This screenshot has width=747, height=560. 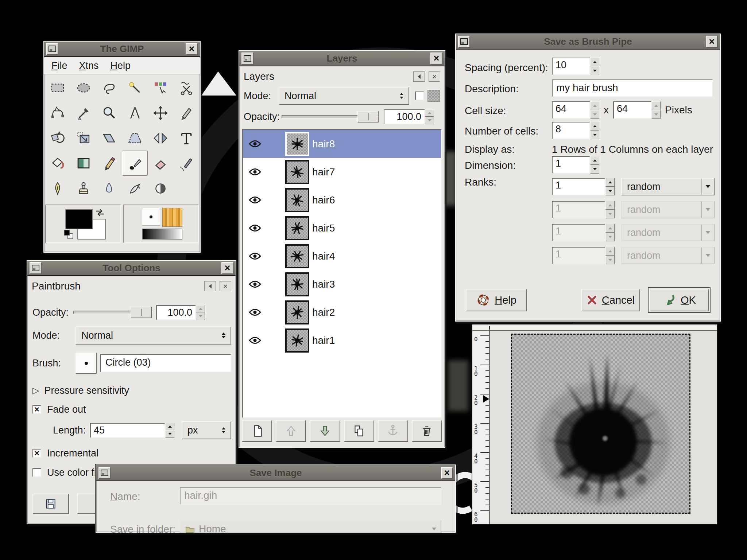 What do you see at coordinates (162, 234) in the screenshot?
I see `active-gradient-preview` at bounding box center [162, 234].